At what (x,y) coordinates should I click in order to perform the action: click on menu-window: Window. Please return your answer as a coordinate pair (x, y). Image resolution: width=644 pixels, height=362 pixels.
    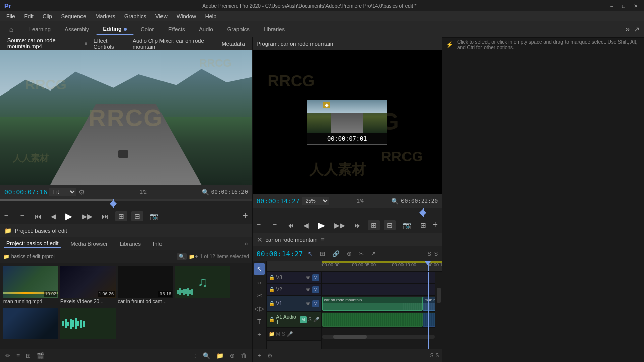
    Looking at the image, I should click on (186, 16).